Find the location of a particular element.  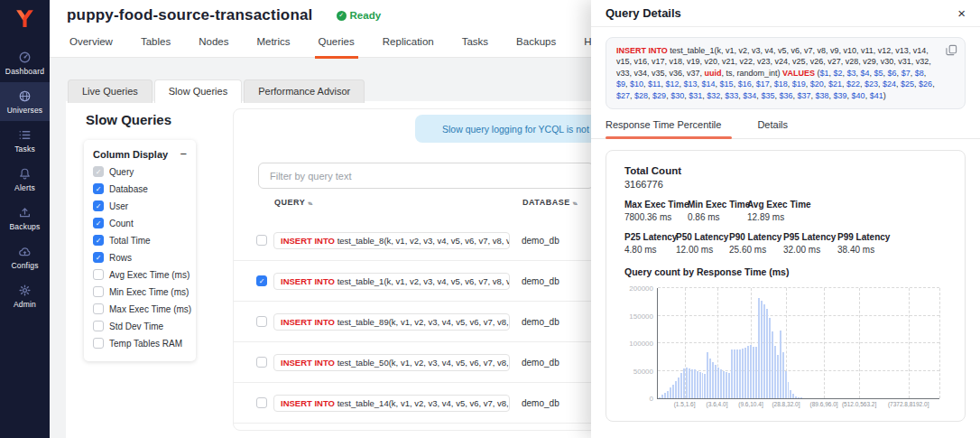

query-cell: INSERT INTO test_table_8(k, v1, v2, v3, … is located at coordinates (392, 240).